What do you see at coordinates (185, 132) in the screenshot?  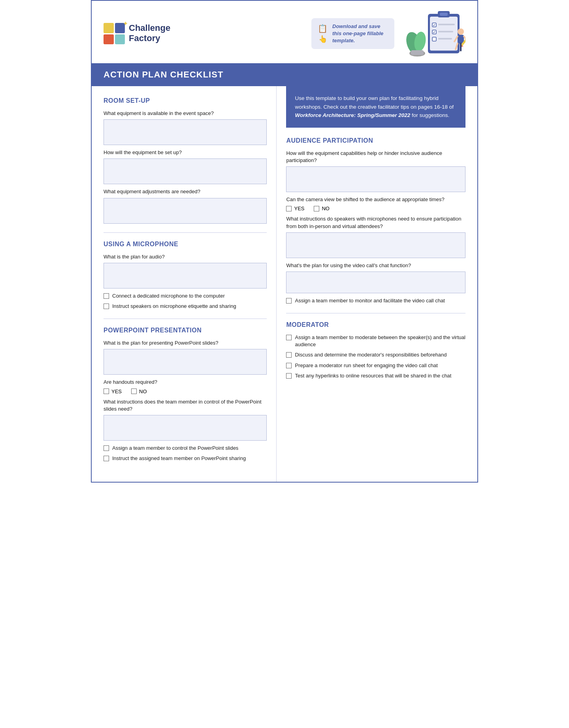 I see `room-q1-input` at bounding box center [185, 132].